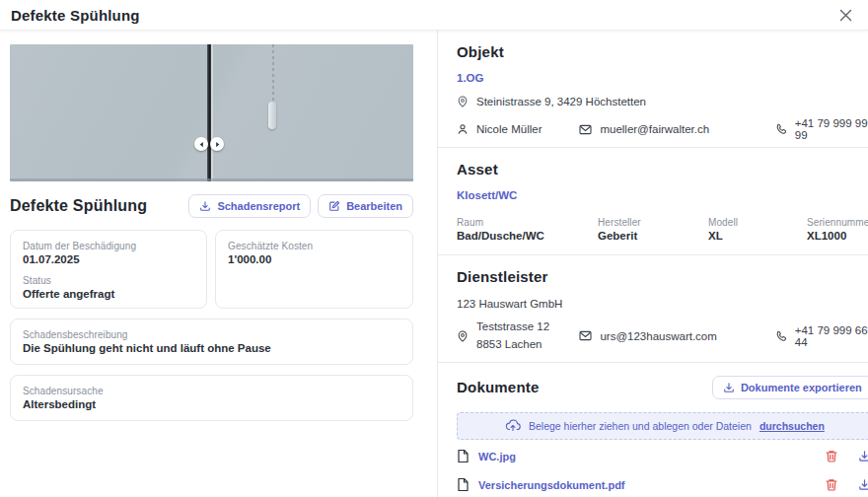 The height and width of the screenshot is (497, 868). I want to click on cloud-upload-icon, so click(513, 426).